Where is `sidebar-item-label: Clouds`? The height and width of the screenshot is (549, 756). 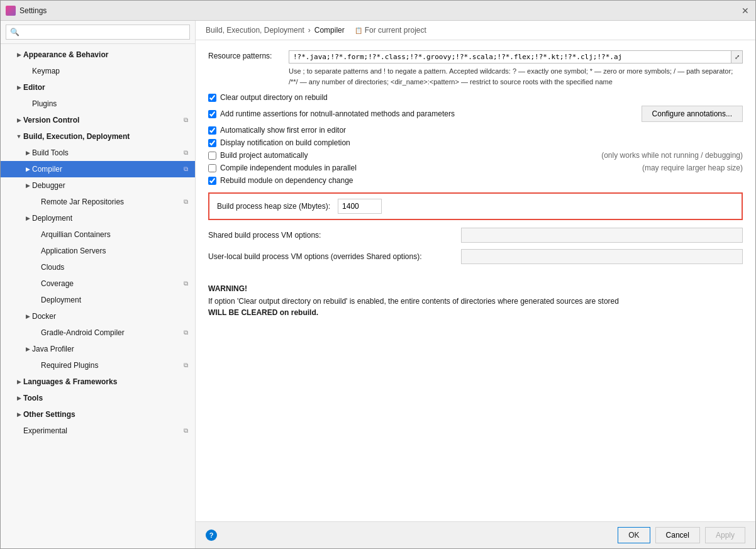 sidebar-item-label: Clouds is located at coordinates (116, 267).